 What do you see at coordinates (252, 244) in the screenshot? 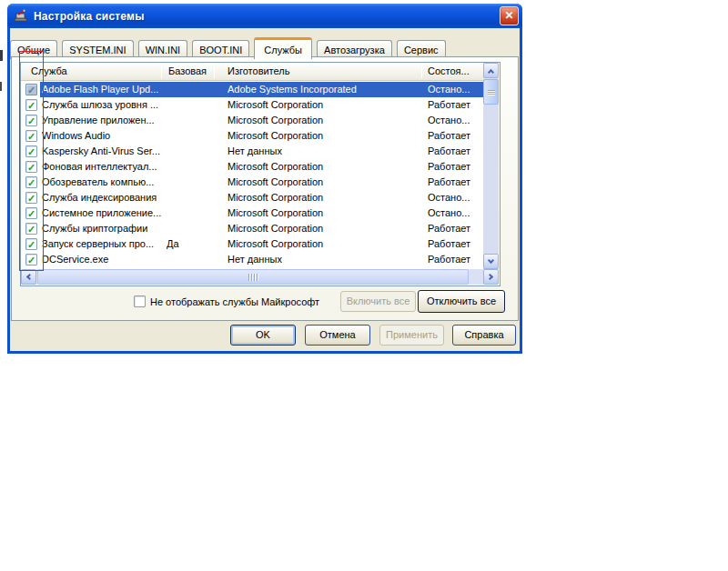
I see `table-row: ✓ Запуск серверных про... Да Microsoft C…` at bounding box center [252, 244].